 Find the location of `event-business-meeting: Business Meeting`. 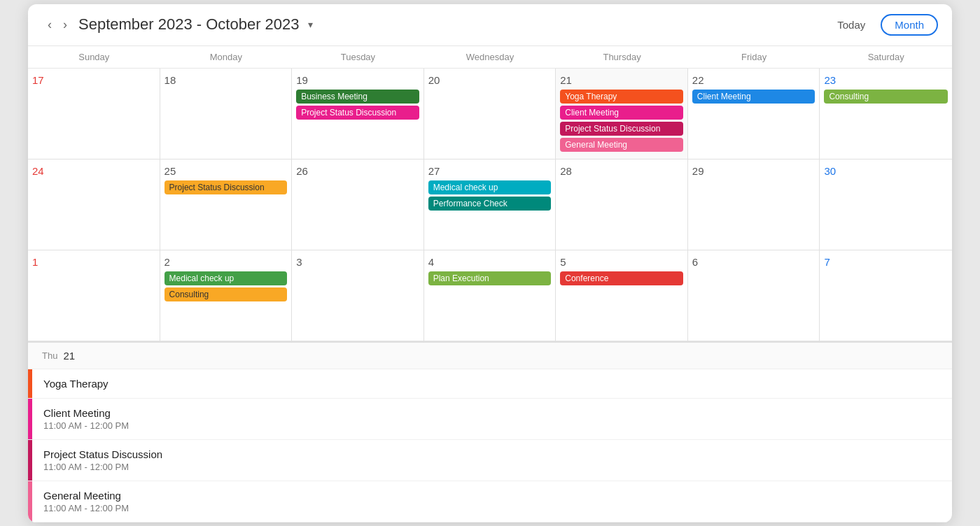

event-business-meeting: Business Meeting is located at coordinates (358, 97).